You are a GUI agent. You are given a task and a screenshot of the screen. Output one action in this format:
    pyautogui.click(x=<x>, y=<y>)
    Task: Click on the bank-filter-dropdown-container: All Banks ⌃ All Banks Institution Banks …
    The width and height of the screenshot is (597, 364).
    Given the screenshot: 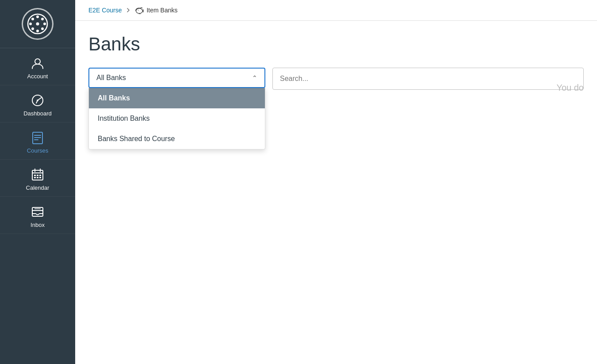 What is the action you would take?
    pyautogui.click(x=177, y=78)
    